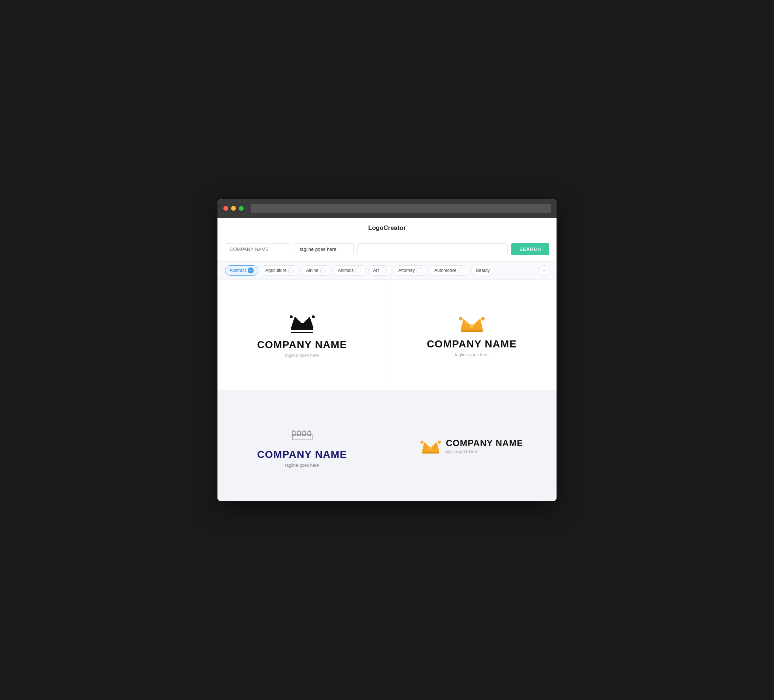  I want to click on industry-input, so click(432, 249).